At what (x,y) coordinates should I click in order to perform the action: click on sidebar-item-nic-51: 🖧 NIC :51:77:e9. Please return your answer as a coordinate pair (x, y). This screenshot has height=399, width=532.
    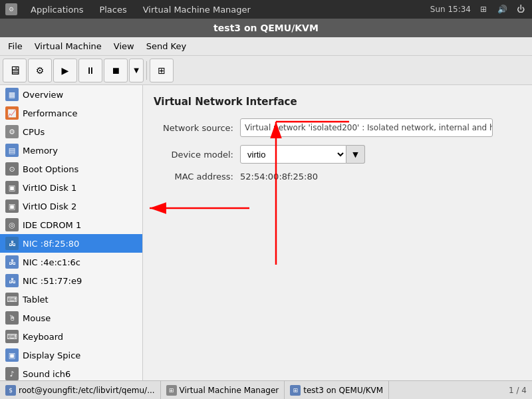
    Looking at the image, I should click on (71, 281).